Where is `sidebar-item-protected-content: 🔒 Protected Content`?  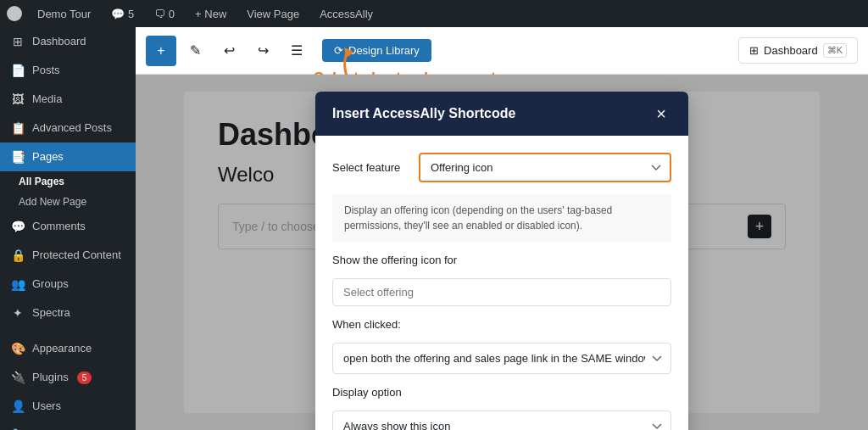 sidebar-item-protected-content: 🔒 Protected Content is located at coordinates (68, 255).